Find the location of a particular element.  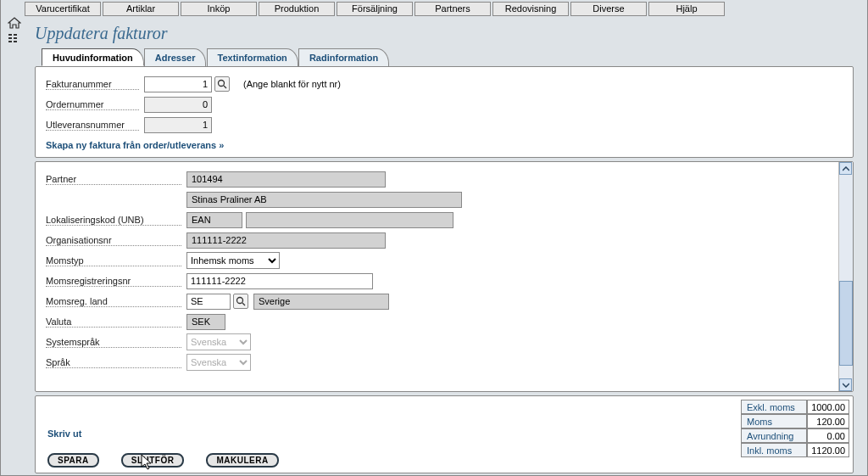

order-number-input is located at coordinates (178, 105).